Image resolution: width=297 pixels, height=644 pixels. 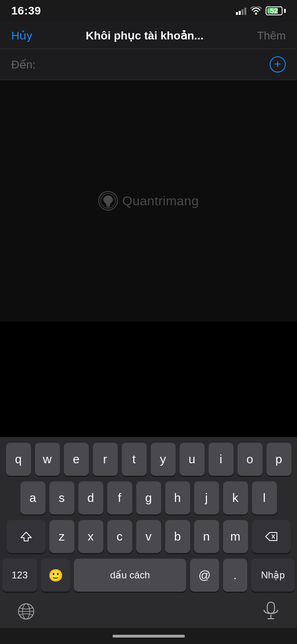 What do you see at coordinates (149, 636) in the screenshot?
I see `home-bar` at bounding box center [149, 636].